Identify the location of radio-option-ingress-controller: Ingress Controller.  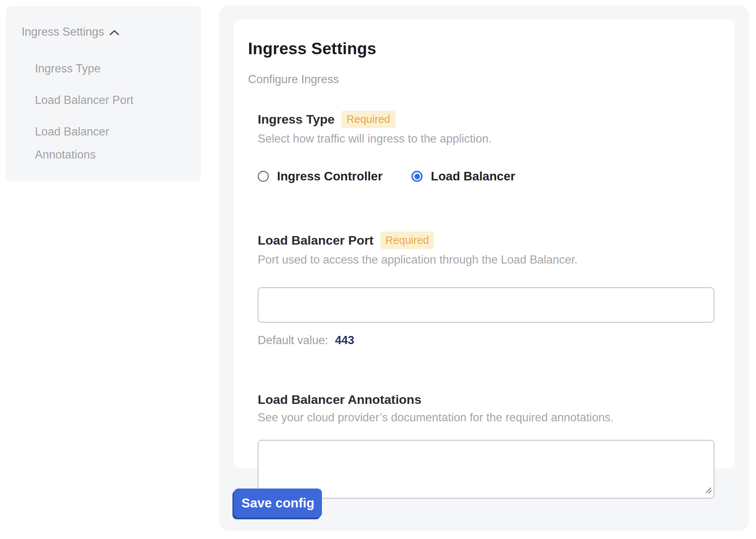
(320, 176).